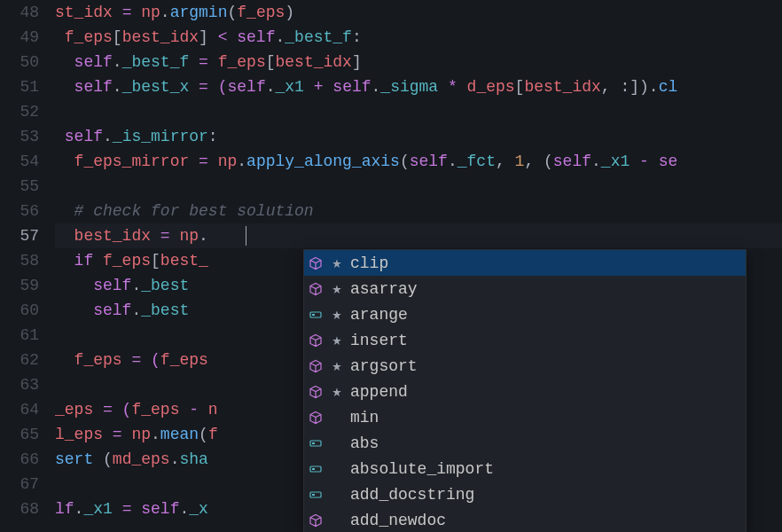 The width and height of the screenshot is (782, 532). What do you see at coordinates (193, 410) in the screenshot?
I see `token: -` at bounding box center [193, 410].